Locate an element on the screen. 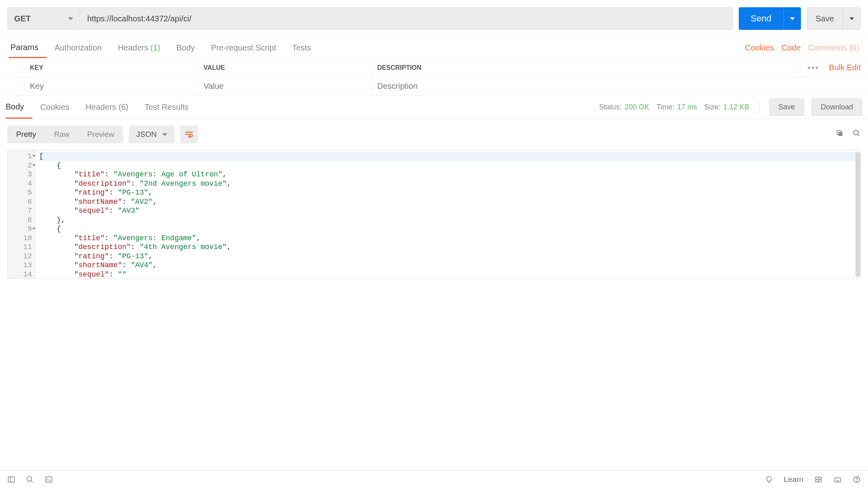 The height and width of the screenshot is (488, 868). code-link: Code is located at coordinates (791, 48).